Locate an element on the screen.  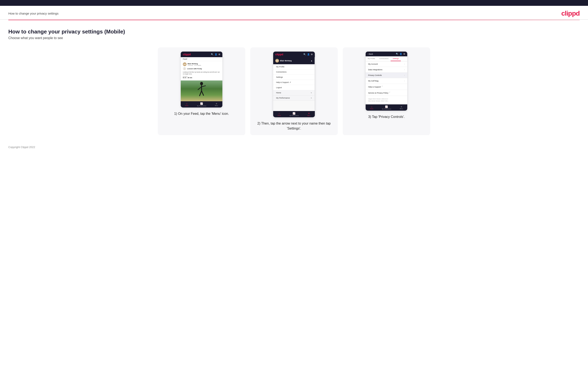
home-icon: ⌂ is located at coordinates (187, 103).